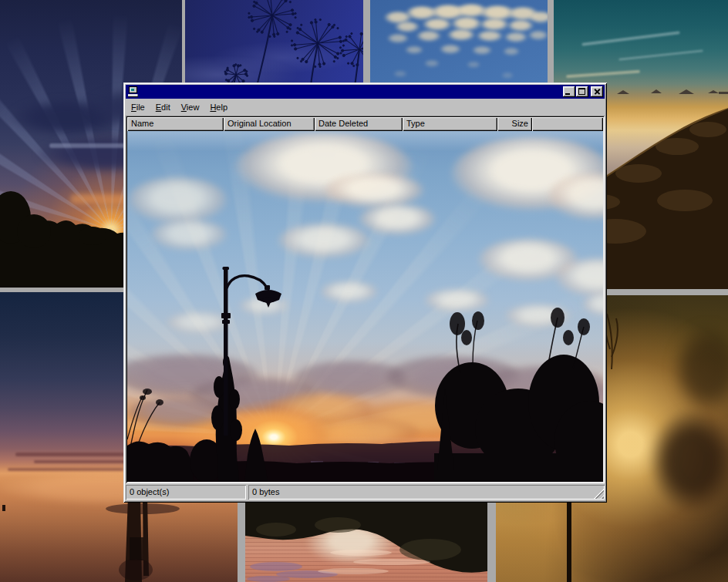 The image size is (728, 582). Describe the element at coordinates (268, 296) in the screenshot. I see `lamp-head` at that location.